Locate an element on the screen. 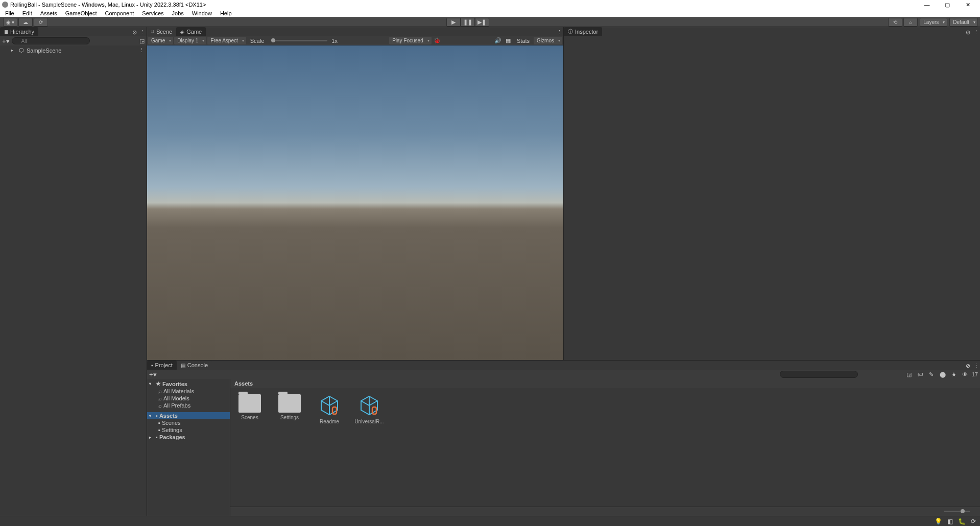 Image resolution: width=980 pixels, height=526 pixels. play-button: ▶ is located at coordinates (453, 22).